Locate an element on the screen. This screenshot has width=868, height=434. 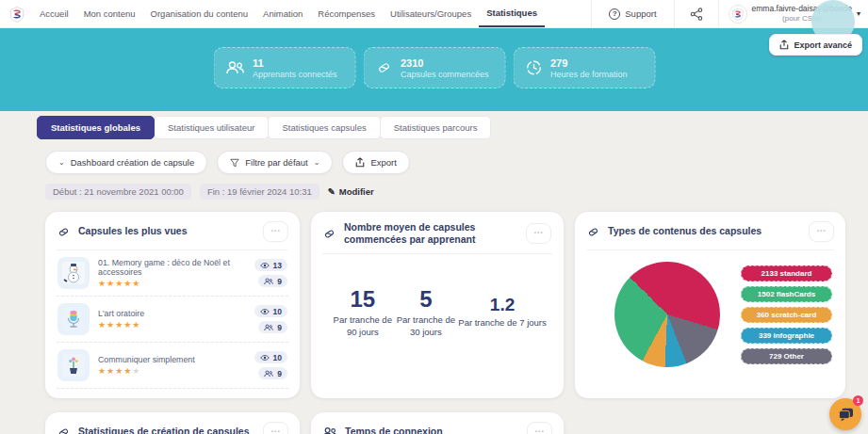
upload-icon is located at coordinates (784, 45).